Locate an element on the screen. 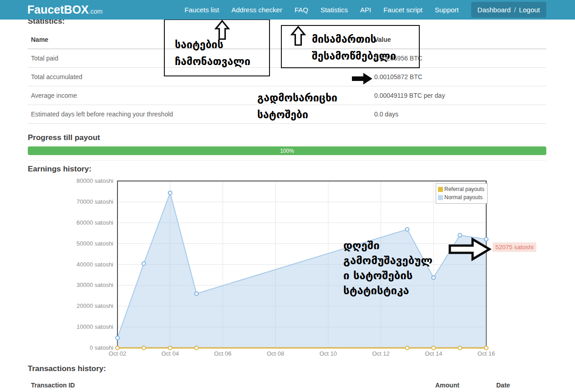 This screenshot has width=575, height=392. svg-text: Oct 06 is located at coordinates (223, 354).